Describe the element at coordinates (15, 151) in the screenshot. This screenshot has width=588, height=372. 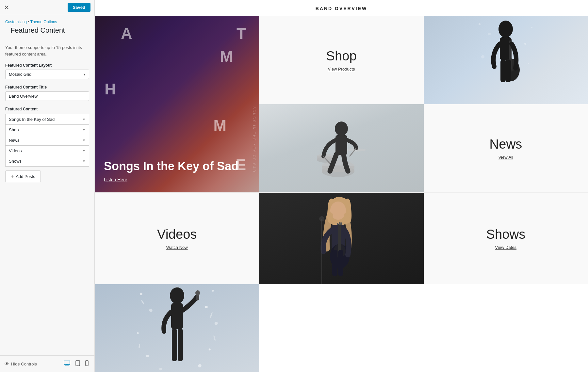
I see `content-item-label-3: Videos` at that location.